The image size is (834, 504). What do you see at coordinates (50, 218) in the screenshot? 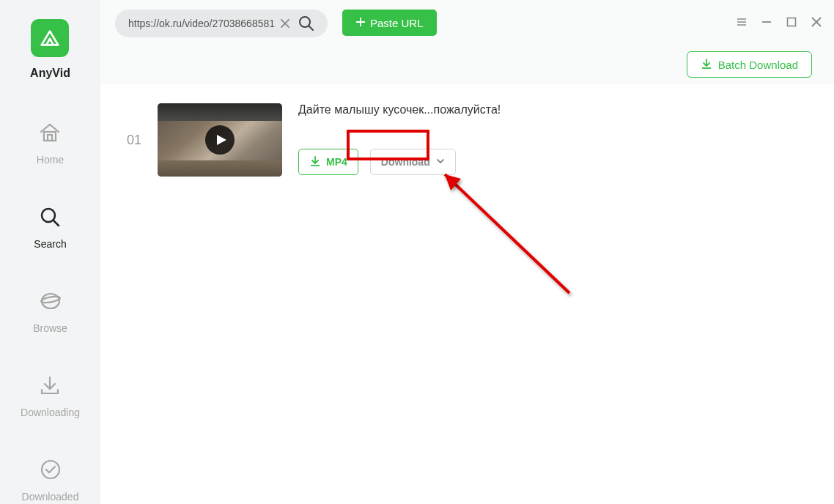
I see `search-icon` at bounding box center [50, 218].